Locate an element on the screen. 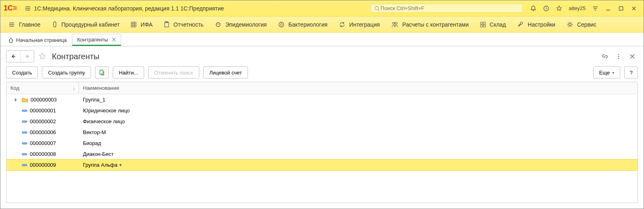 The height and width of the screenshot is (209, 644). history-button is located at coordinates (546, 8).